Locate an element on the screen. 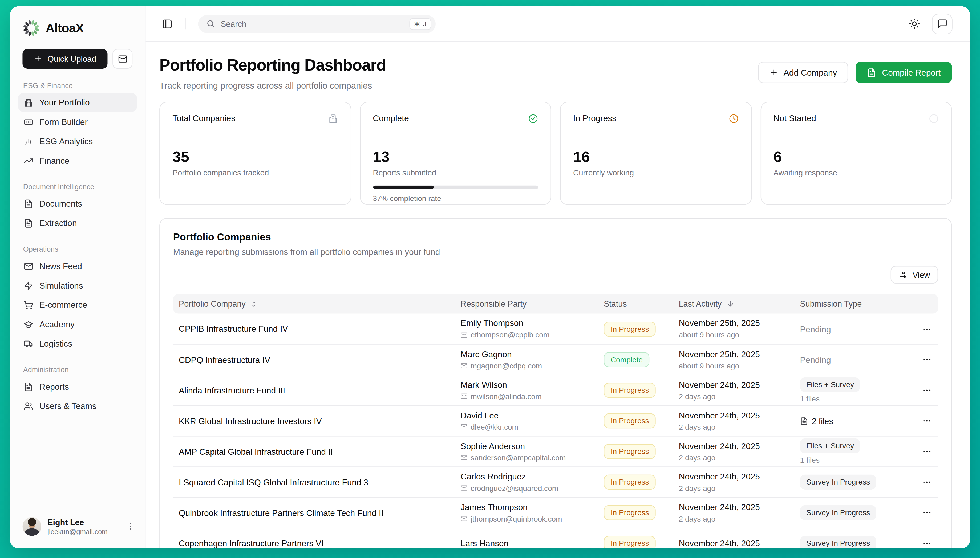 This screenshot has height=558, width=980. activity-relative: about 9 hours ago is located at coordinates (737, 335).